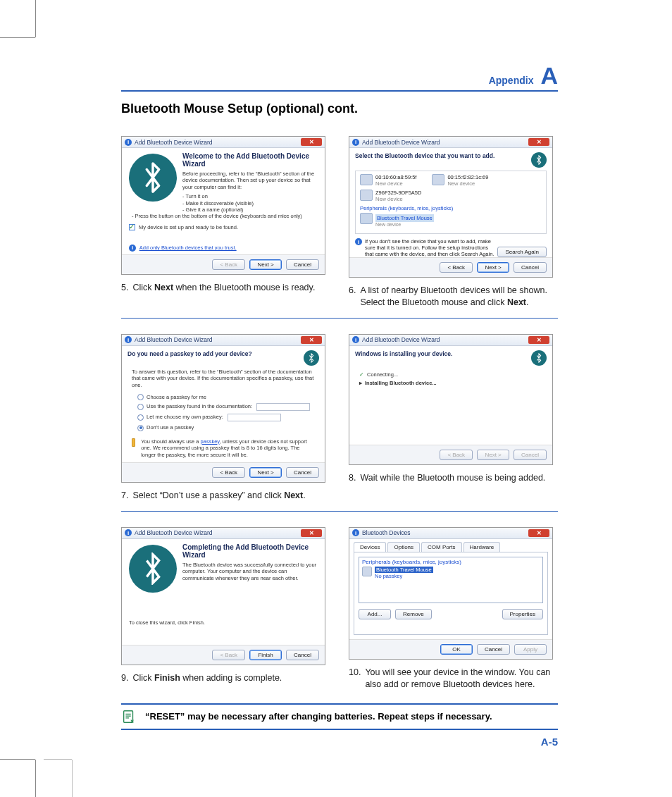  I want to click on devices-dialog: i Bluetooth Devices ✕ Devices Options CO…, so click(451, 593).